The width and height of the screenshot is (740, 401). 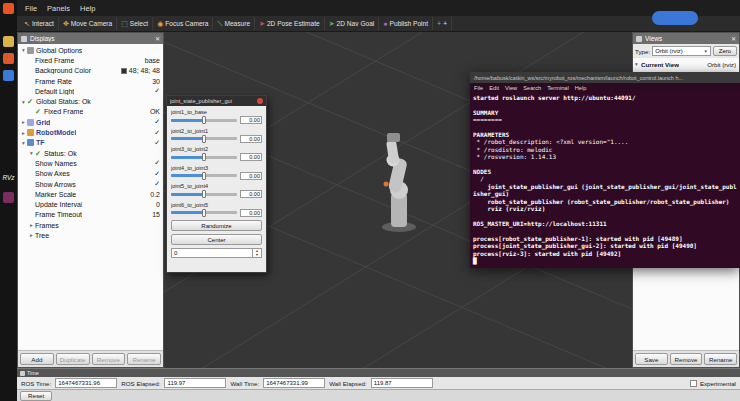 What do you see at coordinates (90, 143) in the screenshot?
I see `tree-row: ▾TF✓` at bounding box center [90, 143].